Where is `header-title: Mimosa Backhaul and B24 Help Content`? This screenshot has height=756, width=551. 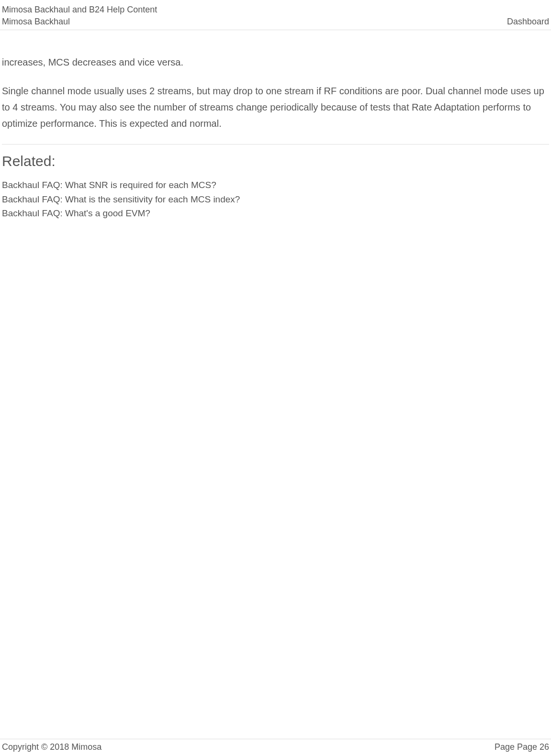
header-title: Mimosa Backhaul and B24 Help Content is located at coordinates (79, 10).